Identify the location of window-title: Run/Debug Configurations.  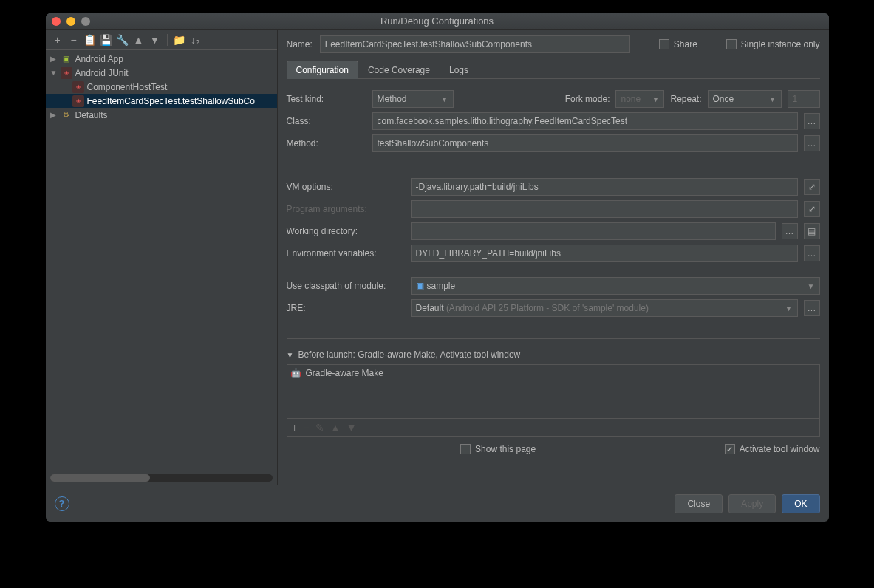
(437, 21).